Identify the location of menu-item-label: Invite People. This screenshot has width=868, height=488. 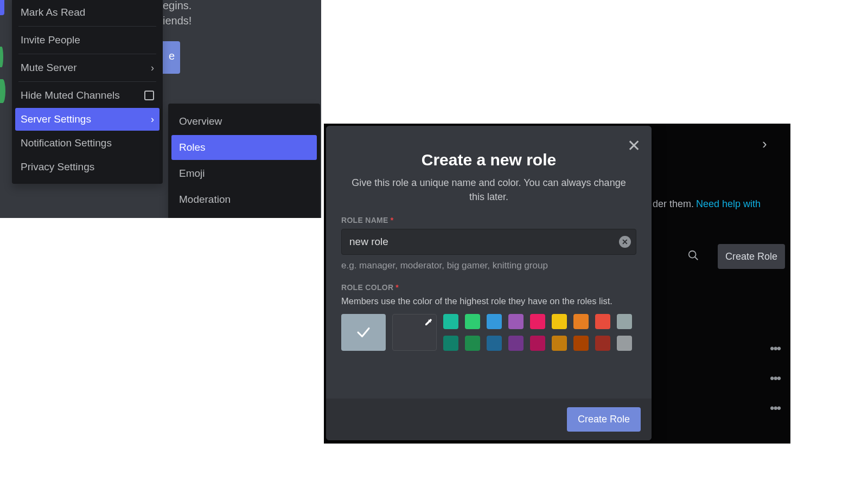
(50, 40).